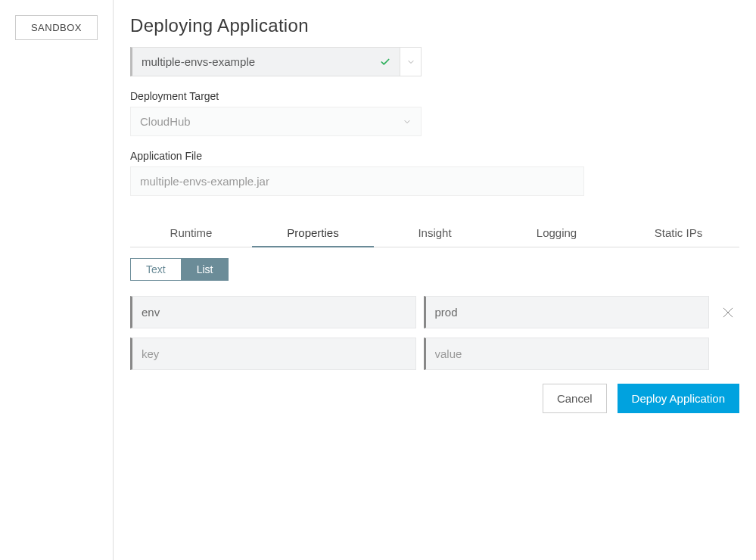 The image size is (756, 560). I want to click on environment-badge: SANDBOX, so click(56, 27).